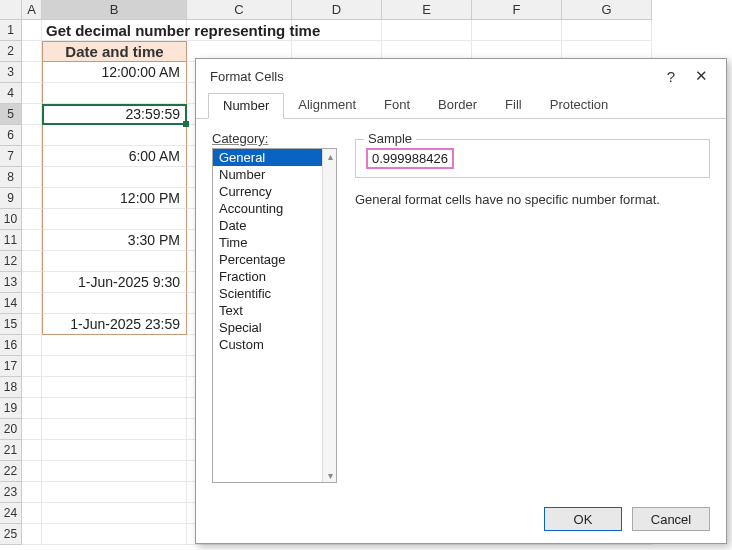 This screenshot has width=732, height=550. Describe the element at coordinates (337, 10) in the screenshot. I see `col-header-d: D` at that location.